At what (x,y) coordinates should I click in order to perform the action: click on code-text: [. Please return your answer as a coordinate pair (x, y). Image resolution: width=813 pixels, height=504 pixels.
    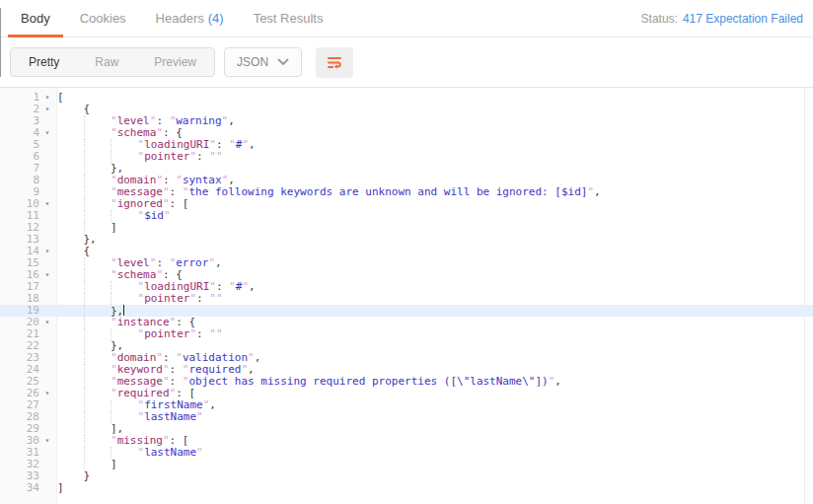
    Looking at the image, I should click on (435, 98).